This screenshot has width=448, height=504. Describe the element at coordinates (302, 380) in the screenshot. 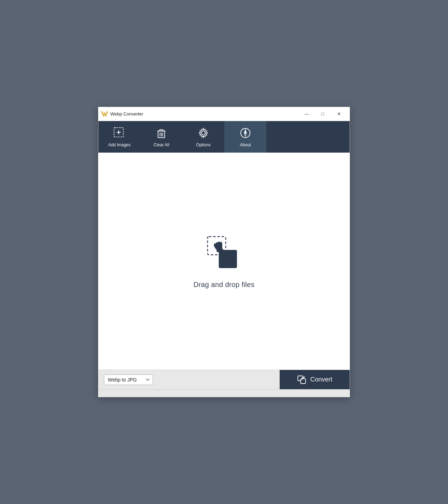

I see `convert-icon` at that location.